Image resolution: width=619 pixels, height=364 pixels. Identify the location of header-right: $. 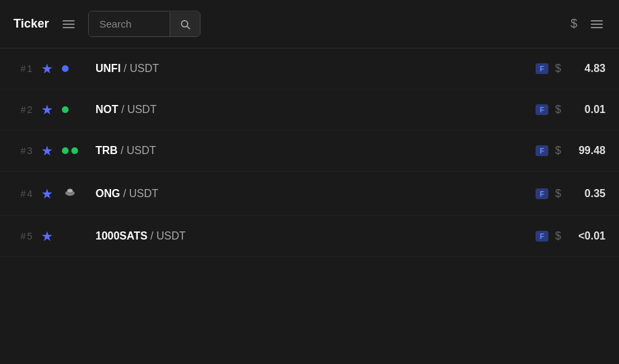
(588, 24).